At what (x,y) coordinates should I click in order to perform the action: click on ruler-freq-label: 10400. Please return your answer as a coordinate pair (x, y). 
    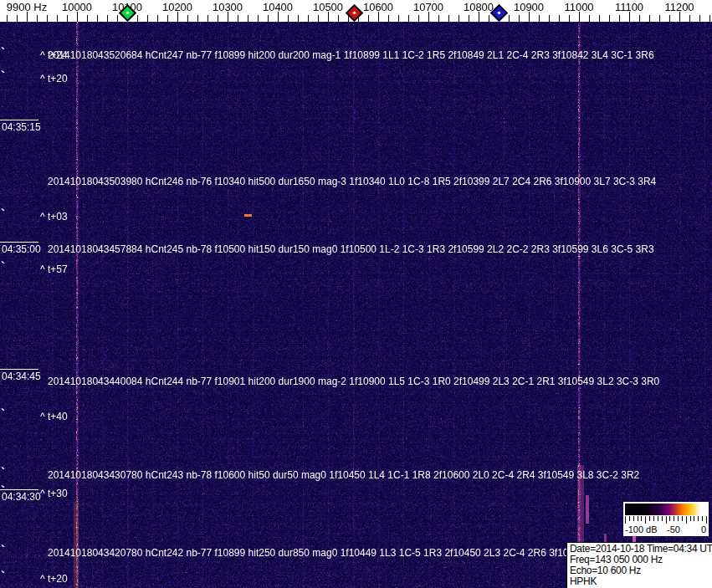
    Looking at the image, I should click on (278, 7).